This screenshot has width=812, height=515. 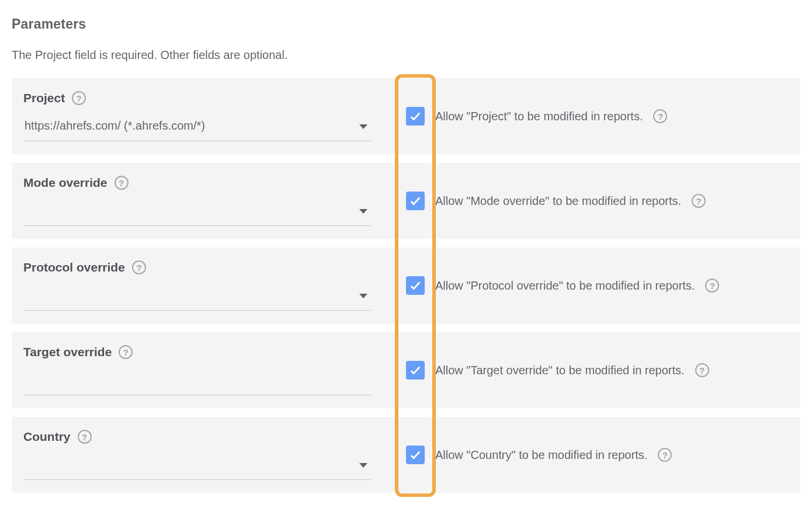 I want to click on param-row-mode-override: Mode override ? Allow "Mode override" to…, so click(x=406, y=201).